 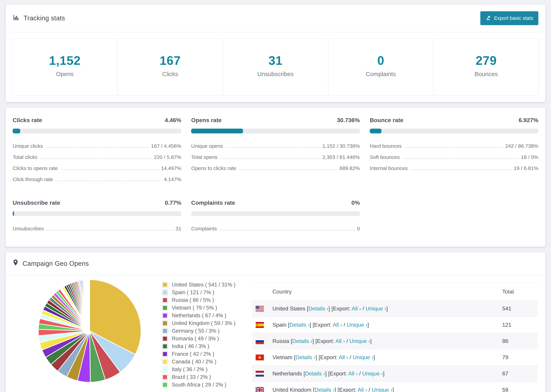 What do you see at coordinates (382, 308) in the screenshot?
I see `country-cell: United States [Details ›] [Export: All ›…` at bounding box center [382, 308].